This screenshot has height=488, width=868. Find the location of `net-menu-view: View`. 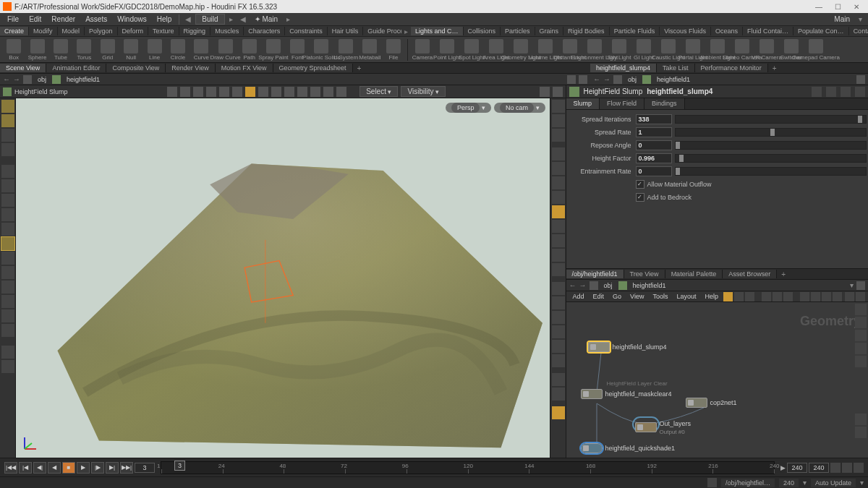

net-menu-view: View is located at coordinates (637, 296).